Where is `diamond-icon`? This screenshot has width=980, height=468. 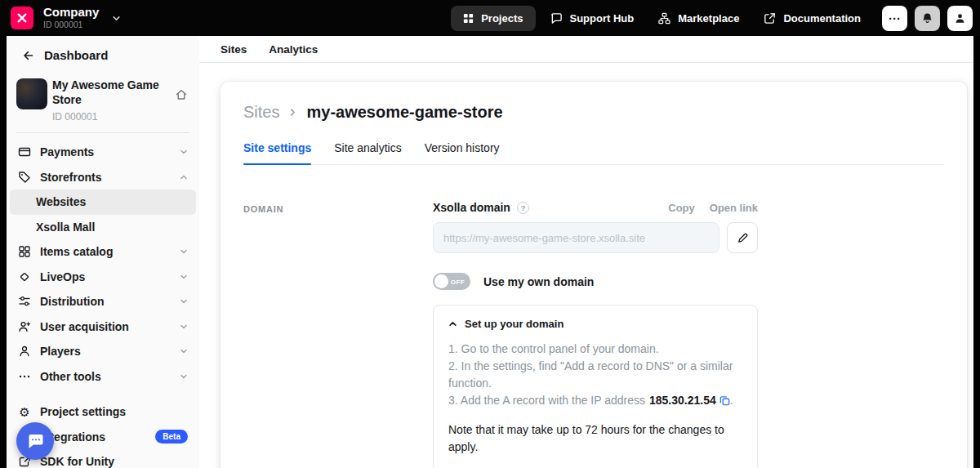
diamond-icon is located at coordinates (24, 277).